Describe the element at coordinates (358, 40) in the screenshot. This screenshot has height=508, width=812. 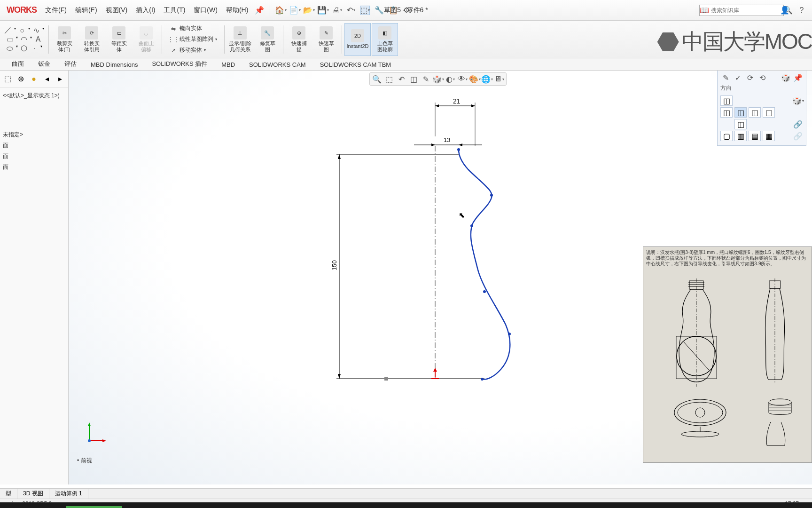
I see `instant2d-button: 2DInstant2D` at that location.